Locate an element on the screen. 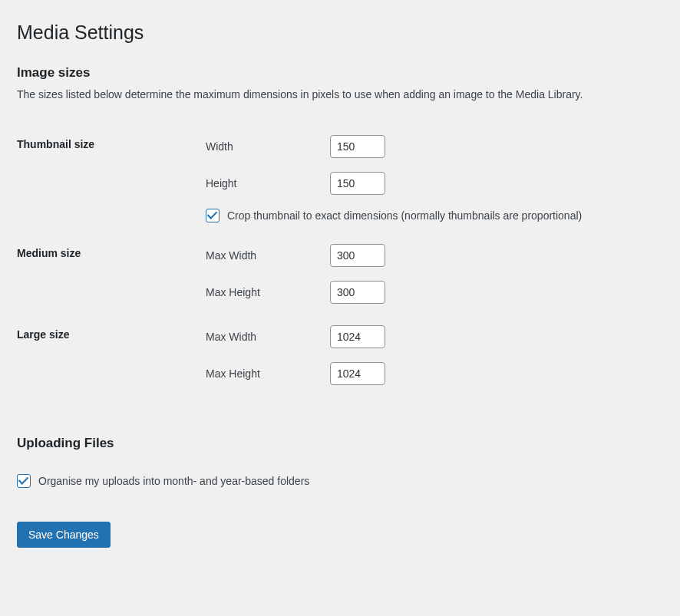 The image size is (680, 616). thumbnail-height-label: Height is located at coordinates (268, 183).